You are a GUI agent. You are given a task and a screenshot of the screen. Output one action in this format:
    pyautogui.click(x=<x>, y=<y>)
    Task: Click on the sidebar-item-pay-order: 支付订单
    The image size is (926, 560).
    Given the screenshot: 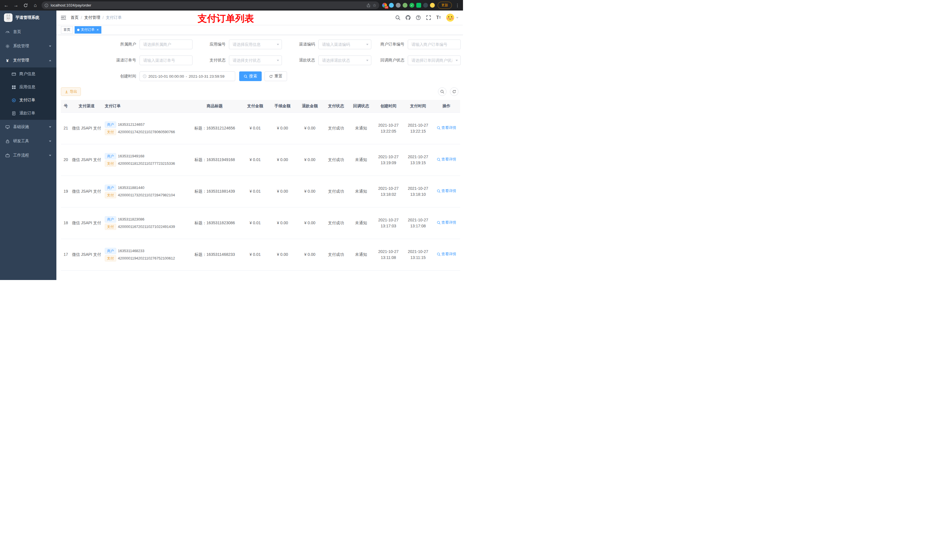 What is the action you would take?
    pyautogui.click(x=28, y=100)
    